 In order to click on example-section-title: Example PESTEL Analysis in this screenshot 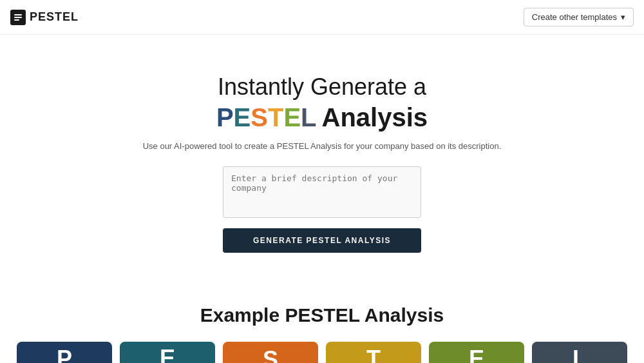, I will do `click(322, 315)`.